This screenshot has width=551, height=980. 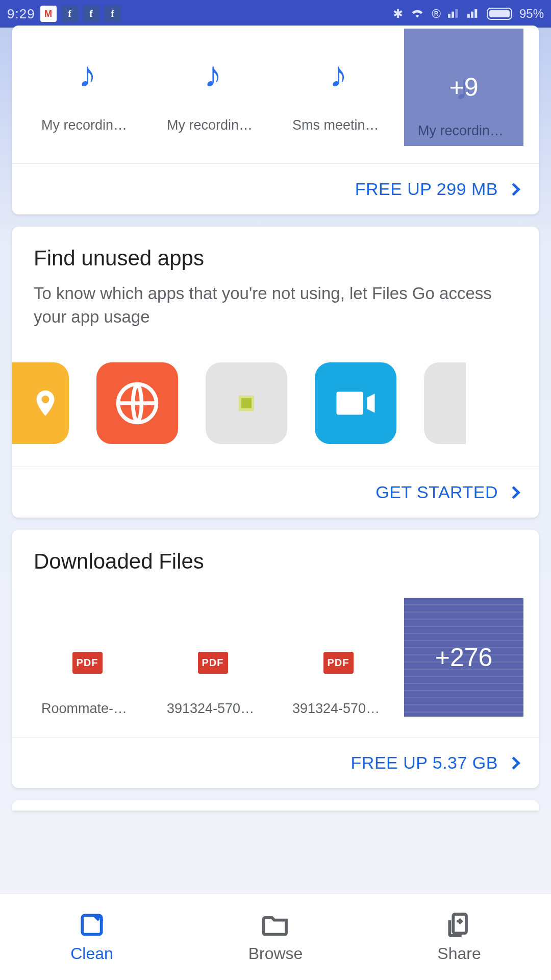 What do you see at coordinates (338, 92) in the screenshot?
I see `audio-item: ♪ Sms meeting 2…` at bounding box center [338, 92].